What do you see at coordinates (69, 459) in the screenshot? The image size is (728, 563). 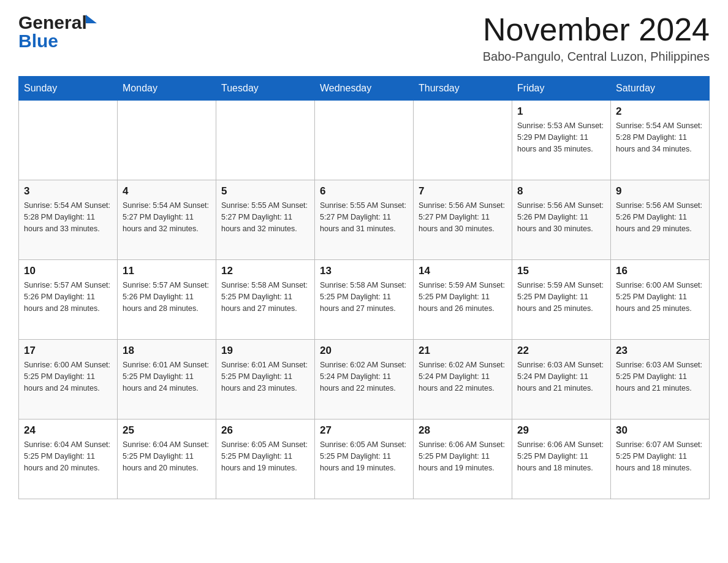 I see `calendar-cell: 24Sunrise: 6:04 AM Sunset: 5:25 PM Dayli…` at bounding box center [69, 459].